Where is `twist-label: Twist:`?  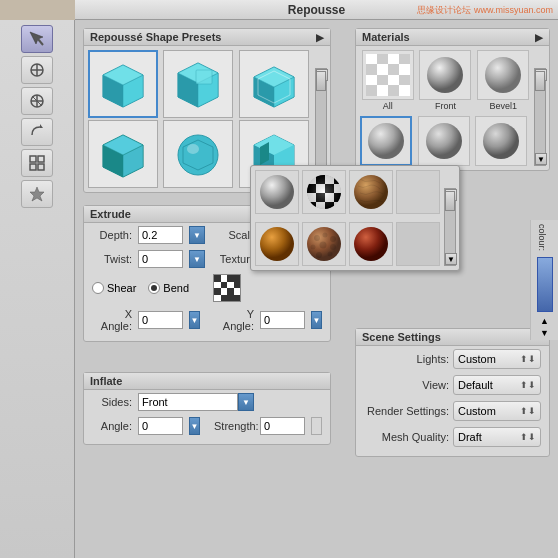 twist-label: Twist: is located at coordinates (112, 259).